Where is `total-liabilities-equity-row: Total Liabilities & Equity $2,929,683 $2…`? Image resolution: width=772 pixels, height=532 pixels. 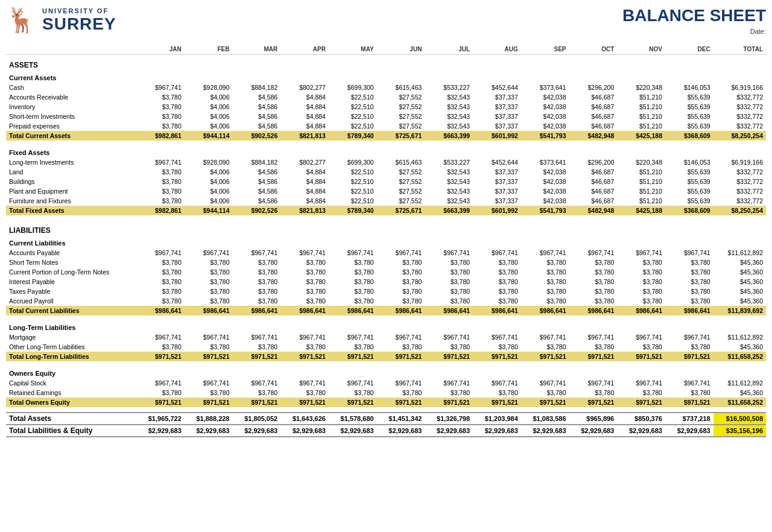
total-liabilities-equity-row: Total Liabilities & Equity $2,929,683 $2… is located at coordinates (386, 431).